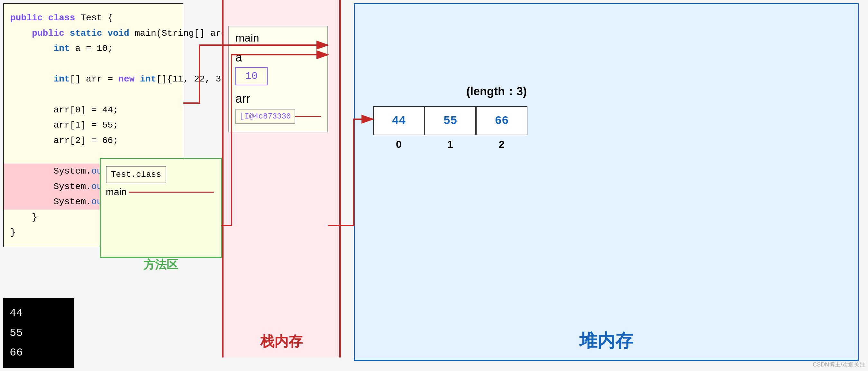 This screenshot has width=868, height=371. What do you see at coordinates (93, 79) in the screenshot?
I see `code-line-5: int[] arr = new int[]{11, 22, 33};` at bounding box center [93, 79].